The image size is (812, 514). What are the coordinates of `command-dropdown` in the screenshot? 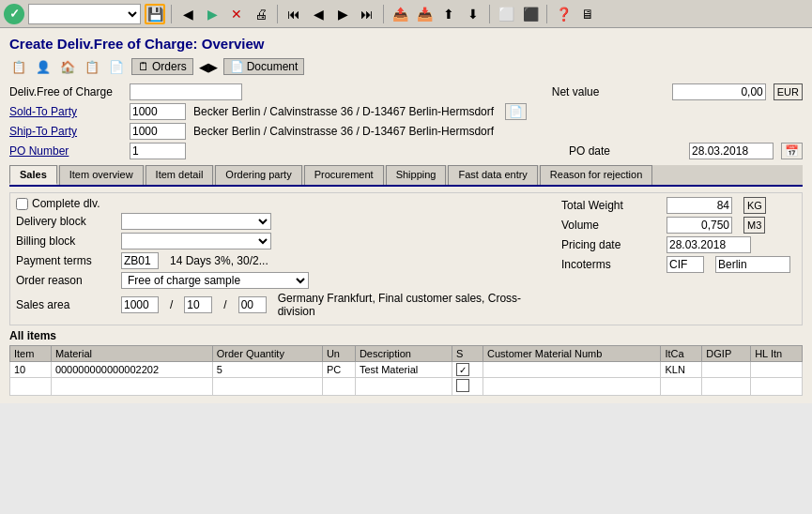 It's located at (84, 14).